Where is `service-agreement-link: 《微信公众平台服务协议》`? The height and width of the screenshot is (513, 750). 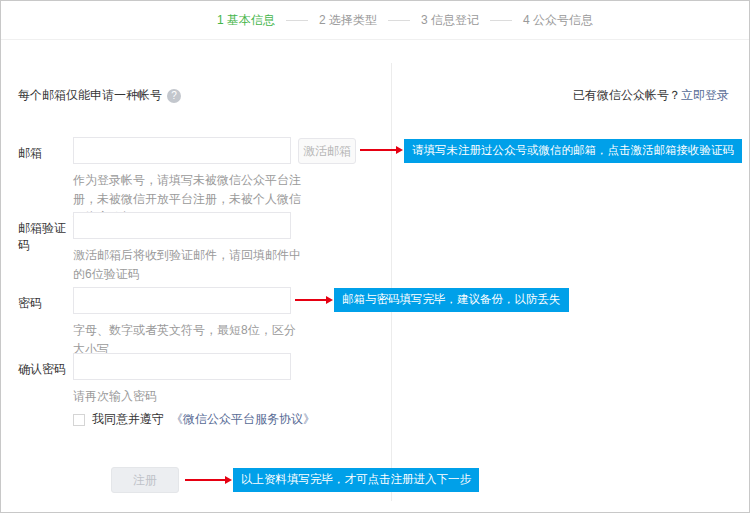 service-agreement-link: 《微信公众平台服务协议》 is located at coordinates (243, 420).